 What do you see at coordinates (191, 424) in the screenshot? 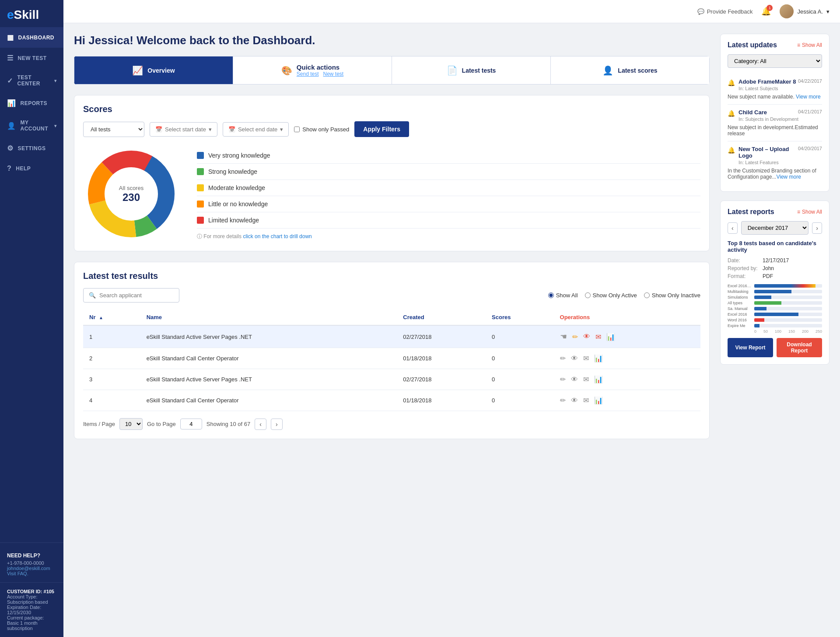
I see `goto-page-input` at bounding box center [191, 424].